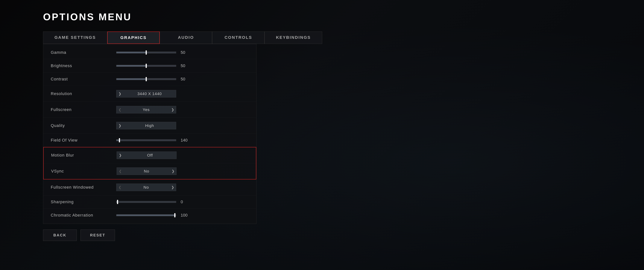  What do you see at coordinates (186, 215) in the screenshot?
I see `chromatic-aberration-value: 100` at bounding box center [186, 215].